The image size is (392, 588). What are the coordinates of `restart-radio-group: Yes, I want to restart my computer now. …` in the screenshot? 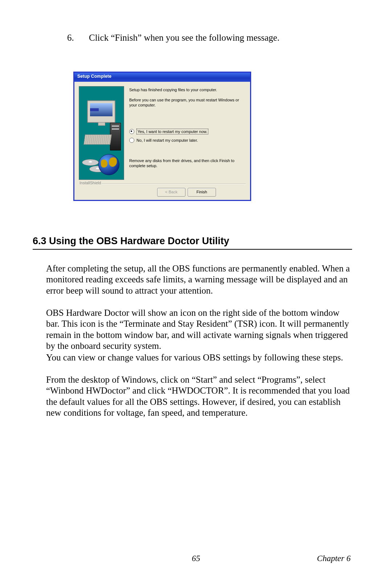 It's located at (187, 136).